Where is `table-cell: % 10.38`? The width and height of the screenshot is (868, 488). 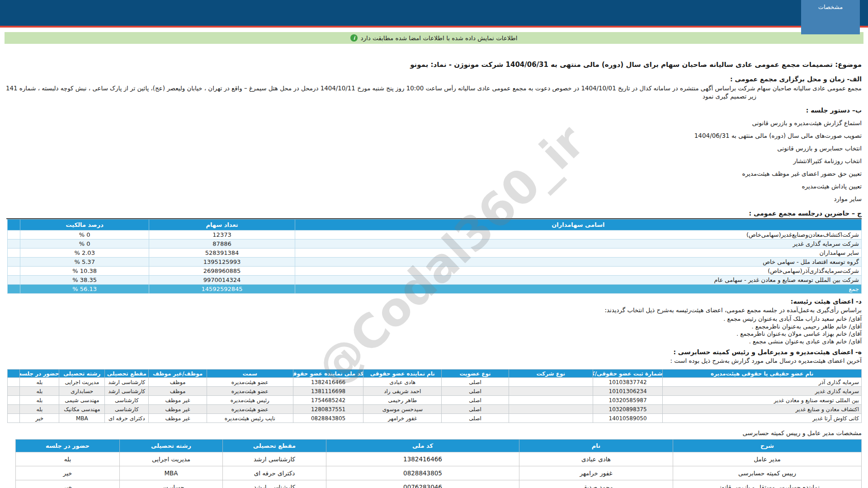
table-cell: % 10.38 is located at coordinates (85, 271).